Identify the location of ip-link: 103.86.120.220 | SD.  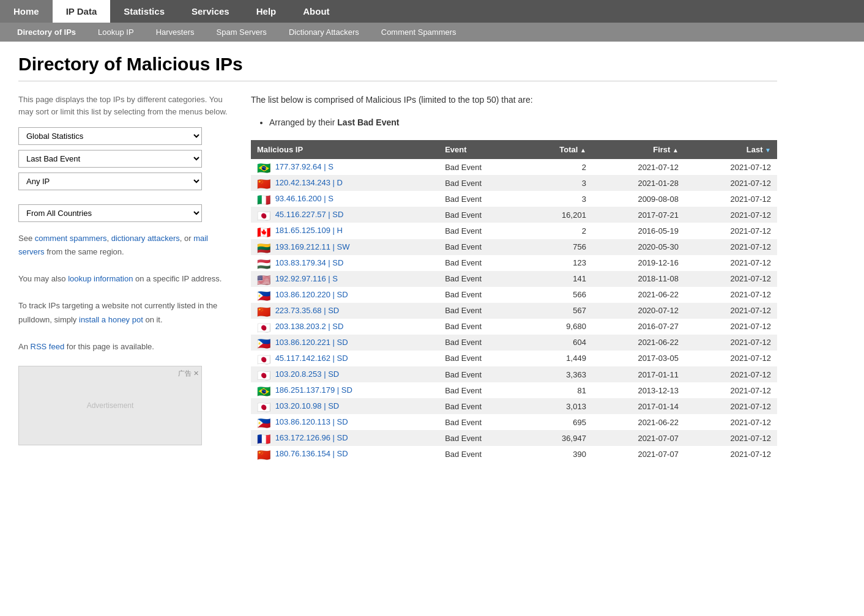
(312, 295).